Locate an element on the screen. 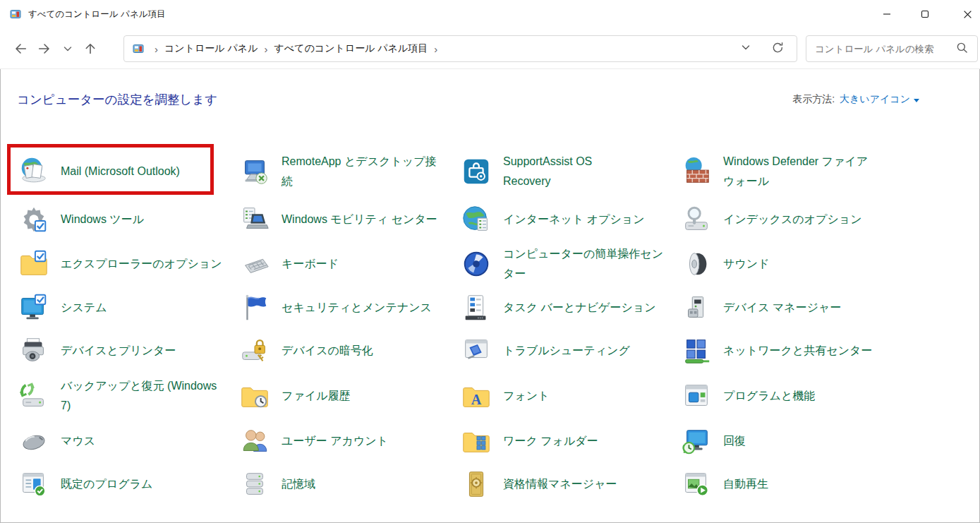 Image resolution: width=980 pixels, height=523 pixels. ease-of-access-icon is located at coordinates (476, 264).